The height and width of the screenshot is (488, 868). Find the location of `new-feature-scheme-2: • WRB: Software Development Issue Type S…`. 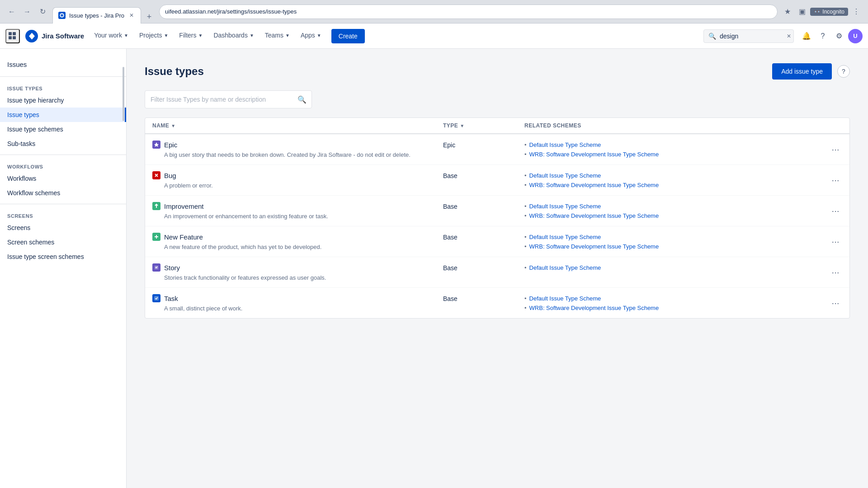

new-feature-scheme-2: • WRB: Software Development Issue Type S… is located at coordinates (670, 247).